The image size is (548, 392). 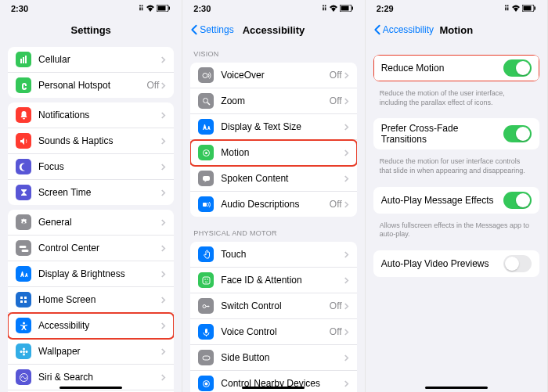 I want to click on row-motion: Motion, so click(x=273, y=153).